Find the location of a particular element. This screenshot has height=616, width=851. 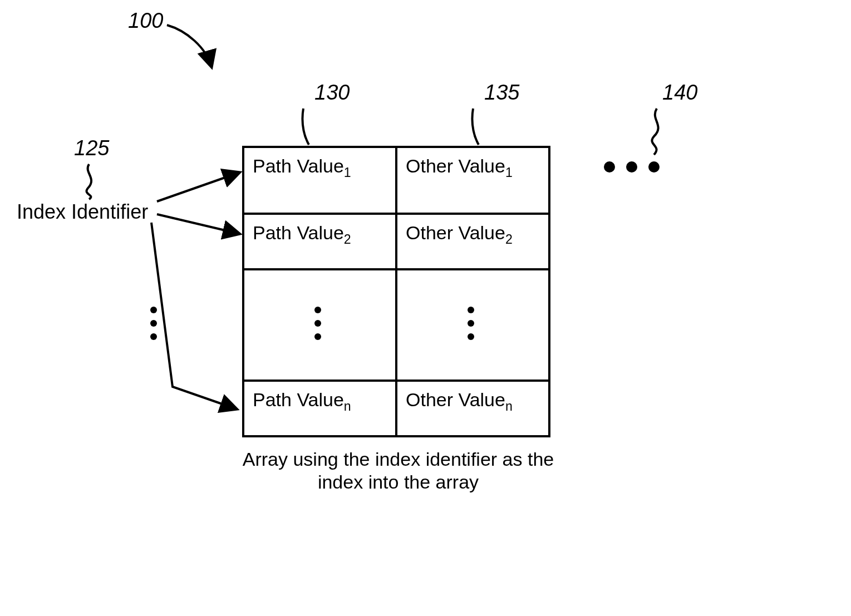

index-identifier-label: Index Identifier is located at coordinates (82, 212).